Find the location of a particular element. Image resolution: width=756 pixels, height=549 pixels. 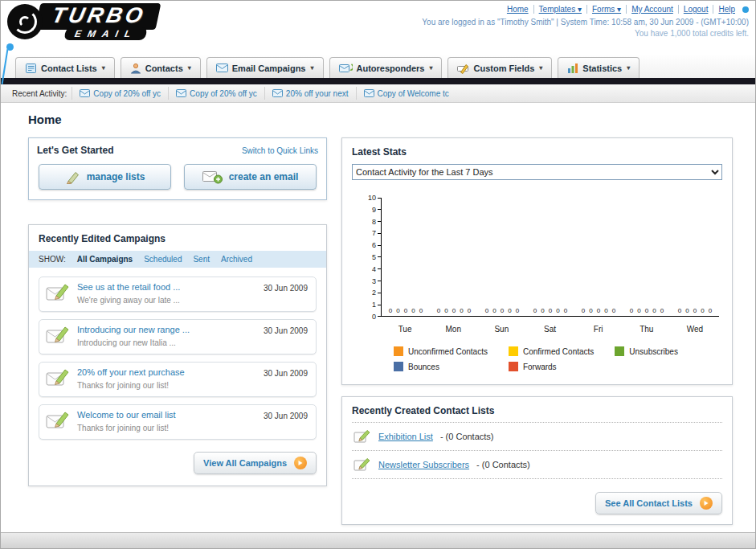

tab-custom-fields: Custom Fields ▾ is located at coordinates (500, 68).